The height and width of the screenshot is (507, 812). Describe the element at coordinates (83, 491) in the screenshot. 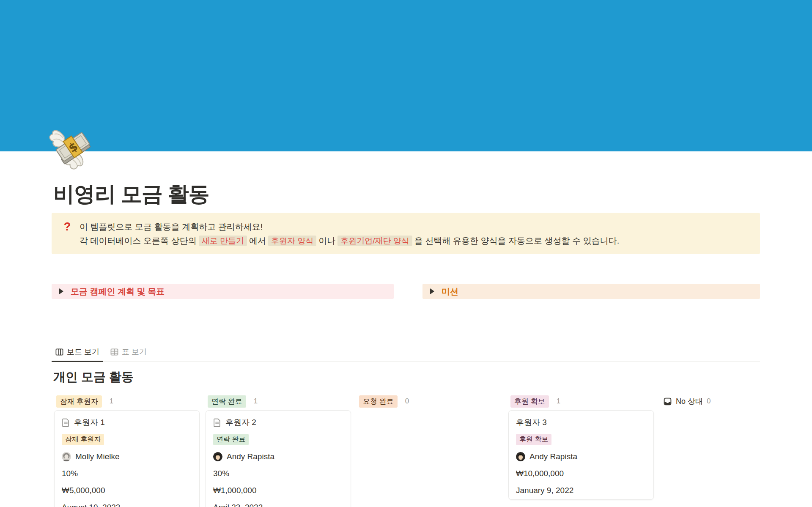

I see `amount-value: ₩5,000,000` at that location.